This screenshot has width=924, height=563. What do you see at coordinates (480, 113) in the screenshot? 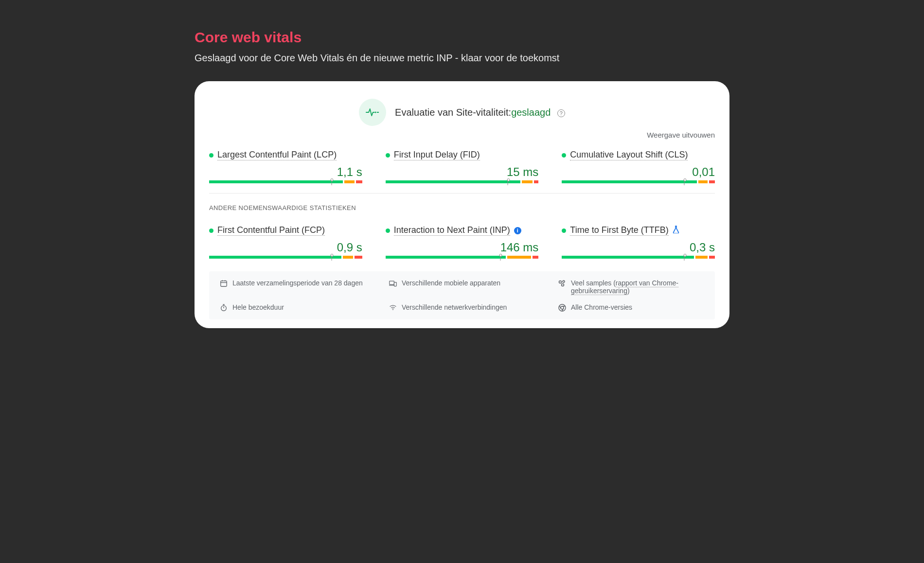
I see `assessment-text: Evaluatie van Site-vitaliteit:geslaagd ?` at bounding box center [480, 113].